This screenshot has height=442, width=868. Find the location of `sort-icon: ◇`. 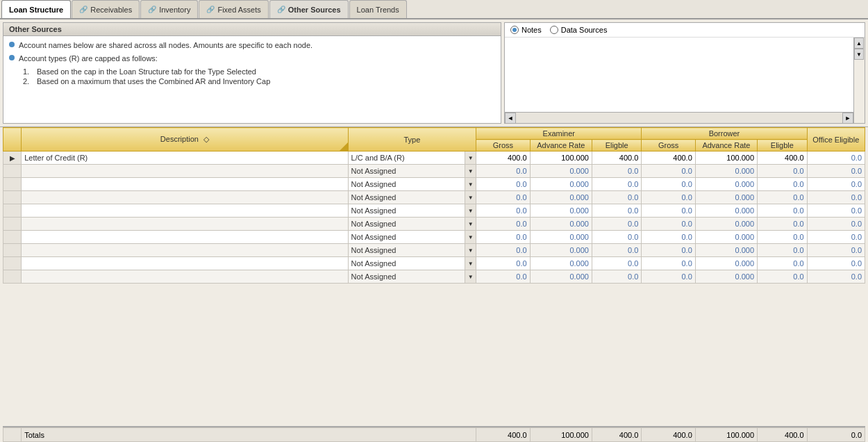

sort-icon: ◇ is located at coordinates (206, 139).